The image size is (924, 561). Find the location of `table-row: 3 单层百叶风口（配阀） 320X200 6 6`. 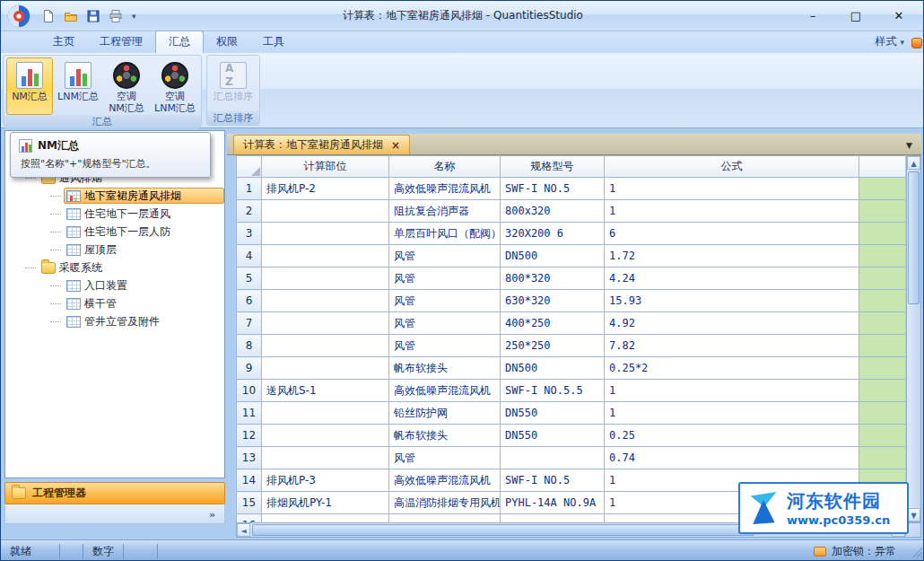

table-row: 3 单层百叶风口（配阀） 320X200 6 6 is located at coordinates (571, 233).